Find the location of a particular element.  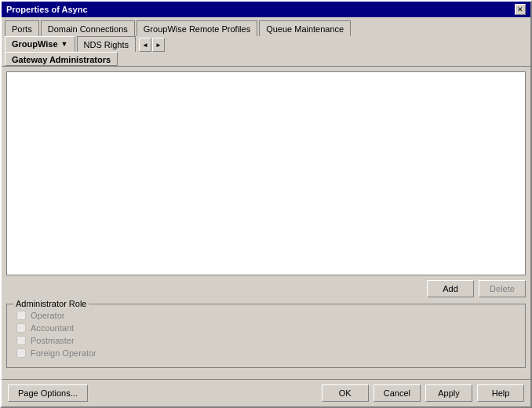

foreign-operator-checkbox is located at coordinates (21, 353).